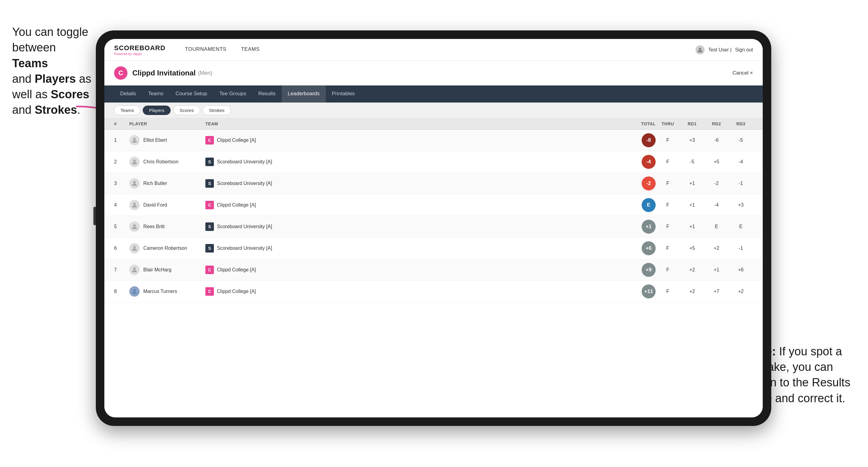 The height and width of the screenshot is (467, 868). What do you see at coordinates (639, 248) in the screenshot?
I see `total-6: +6` at bounding box center [639, 248].